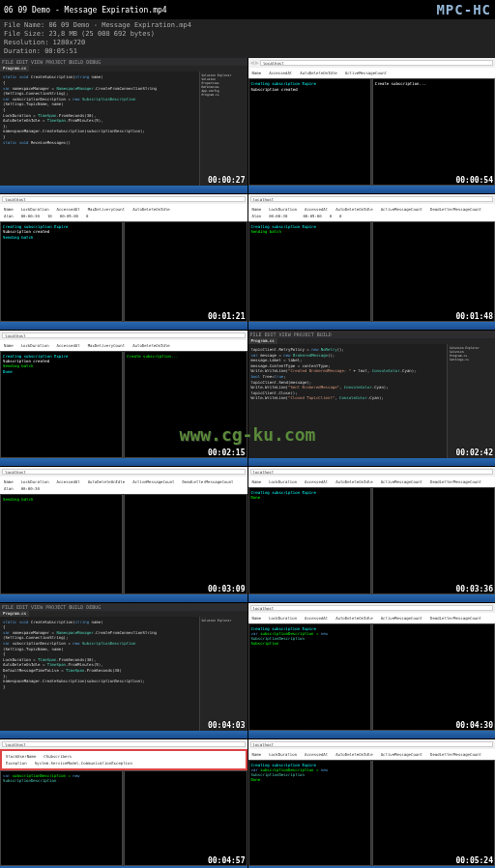 This screenshot has width=495, height=868. I want to click on code-editor: static void CreateSubscription(string na…, so click(100, 129).